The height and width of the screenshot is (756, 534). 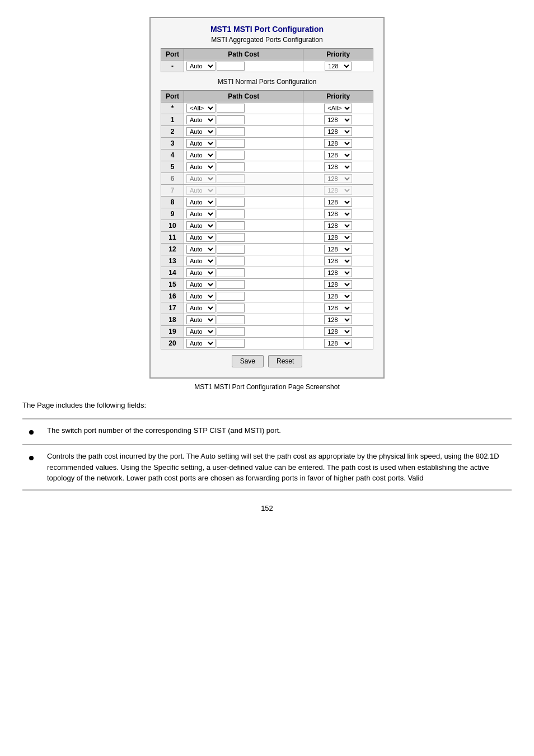 I want to click on reset-button: Reset, so click(x=285, y=361).